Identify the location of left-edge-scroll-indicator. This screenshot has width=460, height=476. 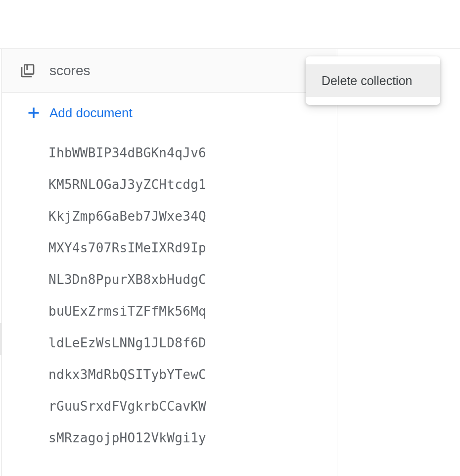
(1, 339).